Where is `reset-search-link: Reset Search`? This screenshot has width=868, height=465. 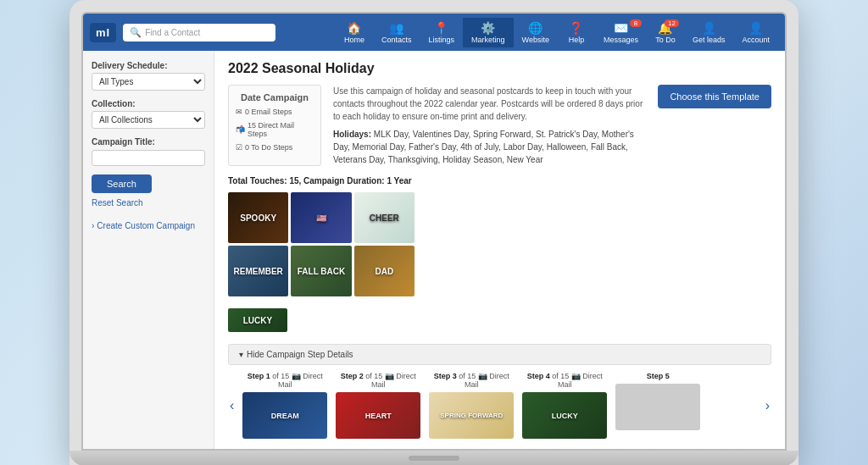
reset-search-link: Reset Search is located at coordinates (148, 203).